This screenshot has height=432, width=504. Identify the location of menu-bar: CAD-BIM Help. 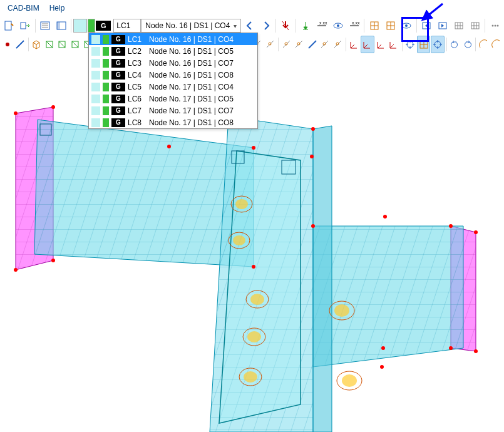
(252, 8).